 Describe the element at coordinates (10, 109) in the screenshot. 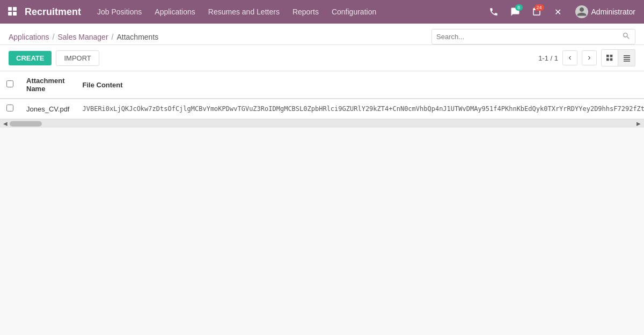

I see `row-checkbox-cell` at that location.